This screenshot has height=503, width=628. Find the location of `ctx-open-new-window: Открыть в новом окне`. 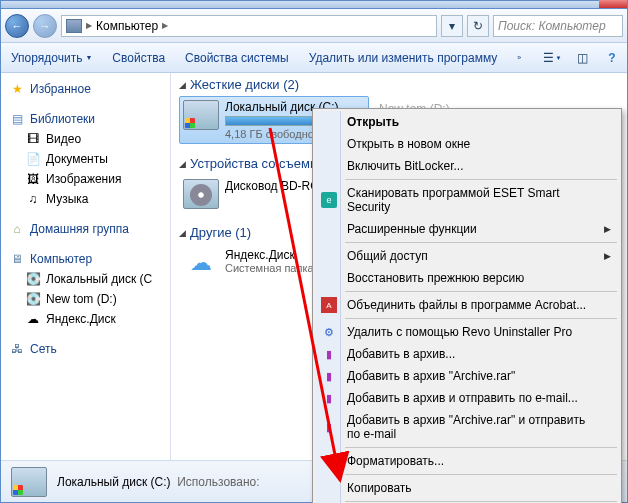

ctx-open-new-window: Открыть в новом окне is located at coordinates (467, 144).